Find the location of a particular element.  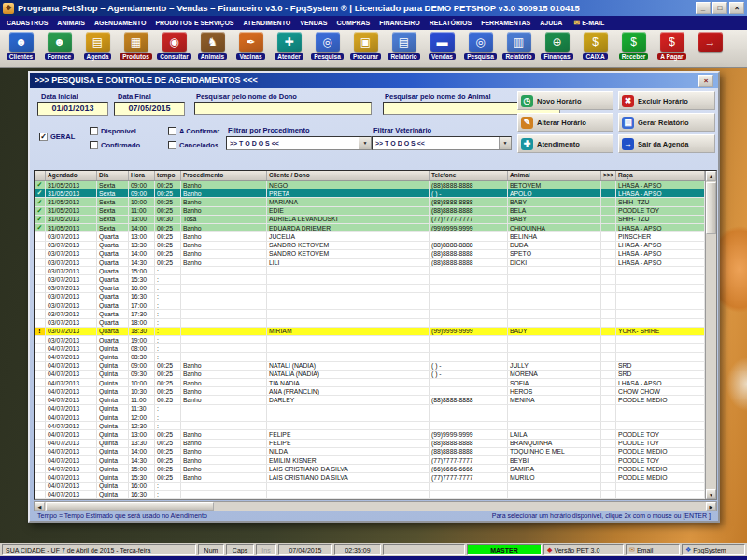

column-header-breed: Raça is located at coordinates (661, 175).